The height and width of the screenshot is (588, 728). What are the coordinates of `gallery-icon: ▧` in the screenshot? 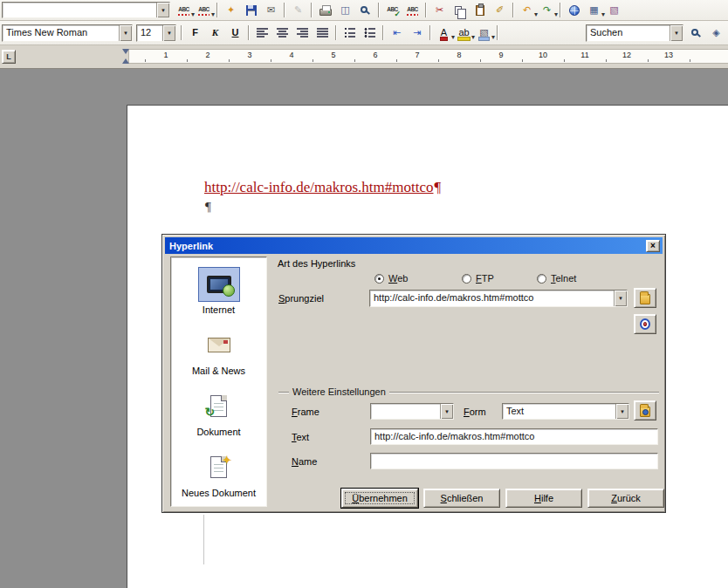 It's located at (615, 10).